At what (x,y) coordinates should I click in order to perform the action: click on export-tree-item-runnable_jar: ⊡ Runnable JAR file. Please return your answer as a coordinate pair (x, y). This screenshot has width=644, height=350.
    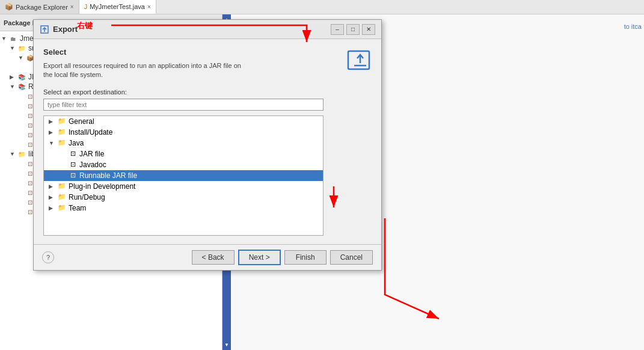
    Looking at the image, I should click on (183, 176).